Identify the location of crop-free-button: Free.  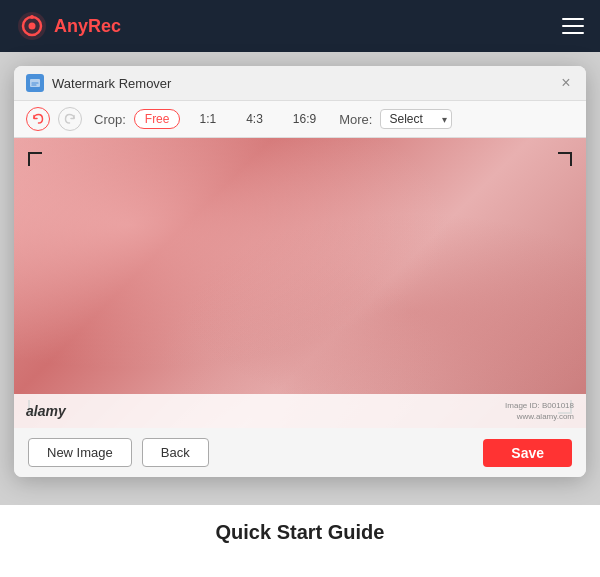
(158, 119).